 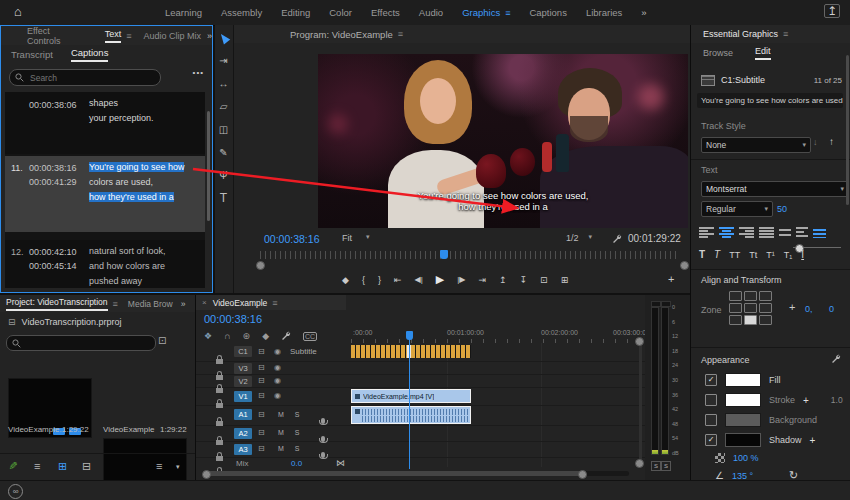 What do you see at coordinates (356, 238) in the screenshot?
I see `program-zoom-select: Fit▾` at bounding box center [356, 238].